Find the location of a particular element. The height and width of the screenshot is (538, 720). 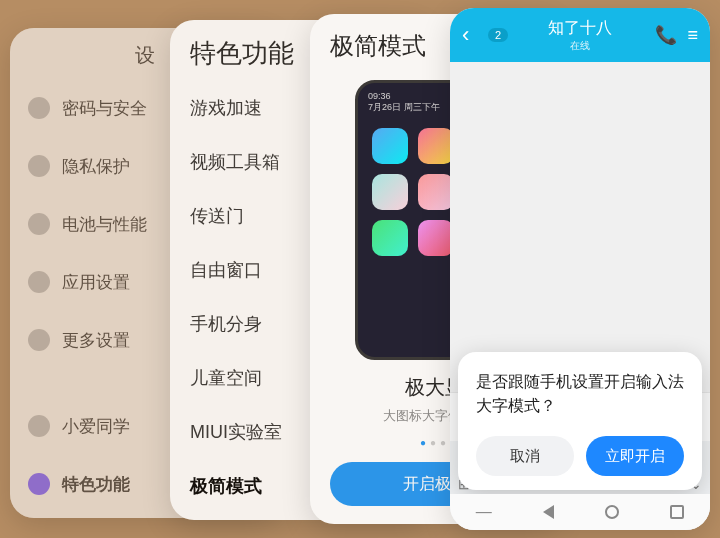

nav-recents-icon is located at coordinates (677, 512).